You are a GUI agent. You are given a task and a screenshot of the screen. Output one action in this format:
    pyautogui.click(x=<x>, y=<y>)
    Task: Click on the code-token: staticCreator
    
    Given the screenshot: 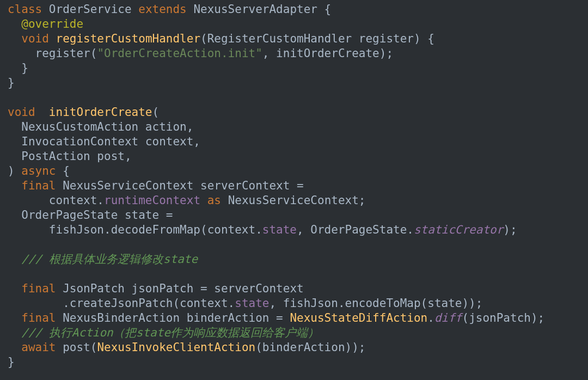 What is the action you would take?
    pyautogui.click(x=458, y=230)
    